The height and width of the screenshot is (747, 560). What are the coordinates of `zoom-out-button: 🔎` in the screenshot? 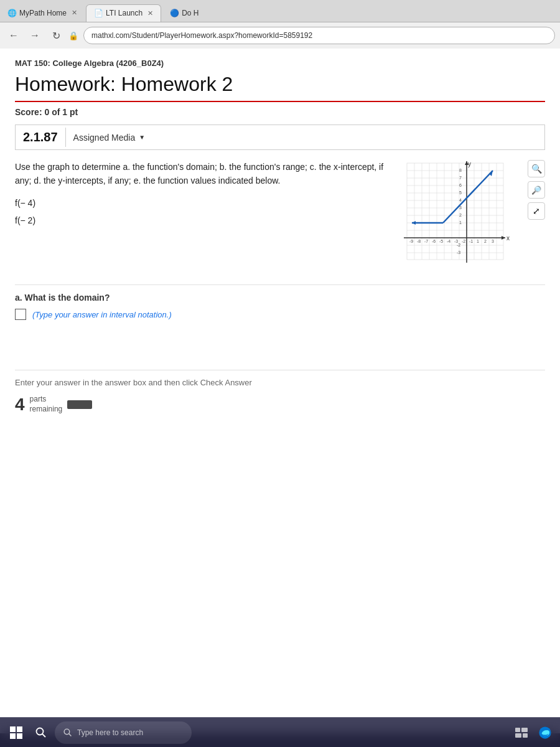 It's located at (536, 190).